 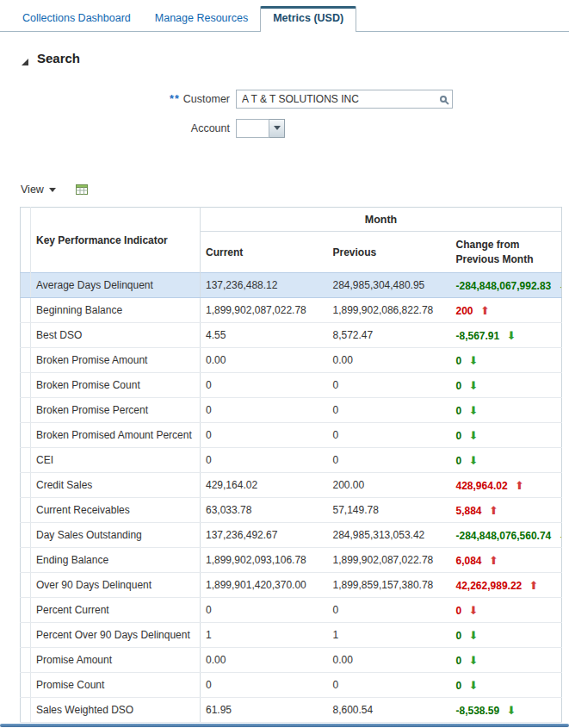 I want to click on tab: Manage Resources, so click(x=201, y=19).